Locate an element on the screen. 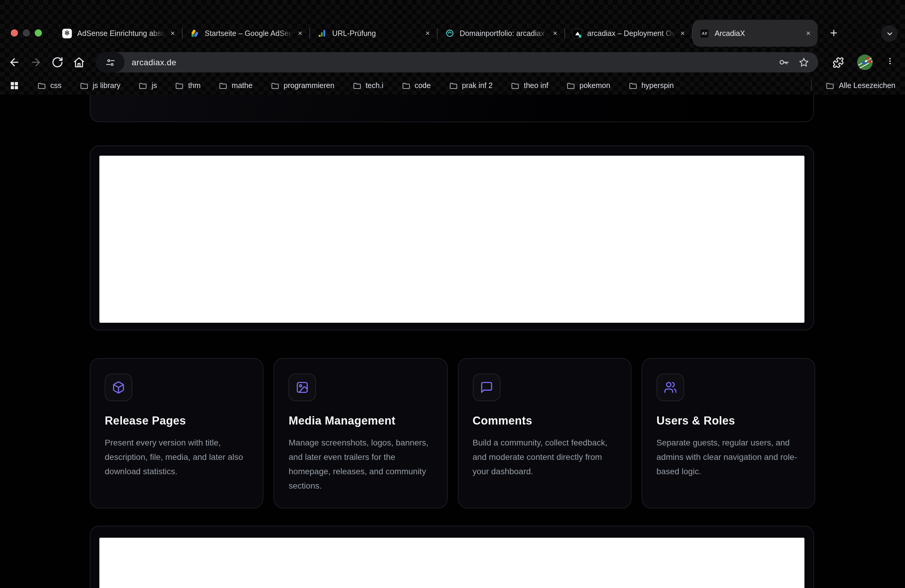 This screenshot has width=905, height=588. bookmark-folder-js-library: js library is located at coordinates (100, 86).